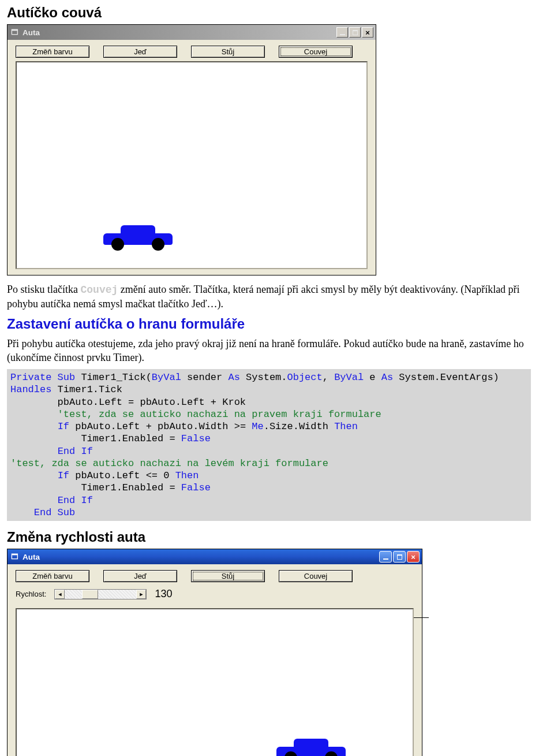 This screenshot has width=554, height=756. I want to click on heading-couva: Autíčko couvá, so click(269, 13).